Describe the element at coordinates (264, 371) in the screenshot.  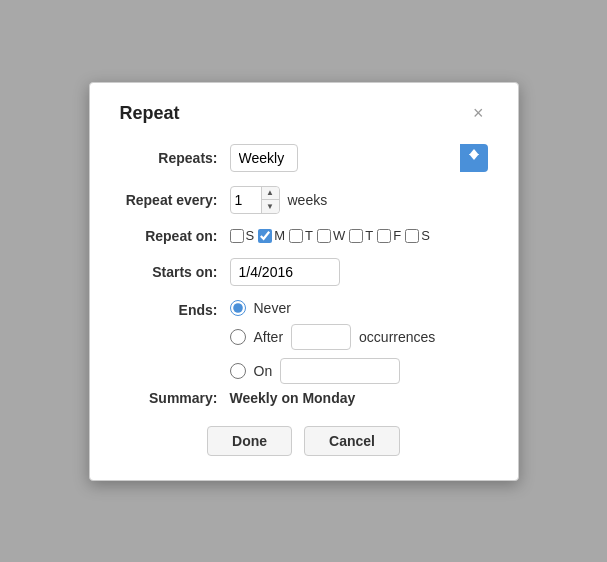
I see `end-on-label: On` at that location.